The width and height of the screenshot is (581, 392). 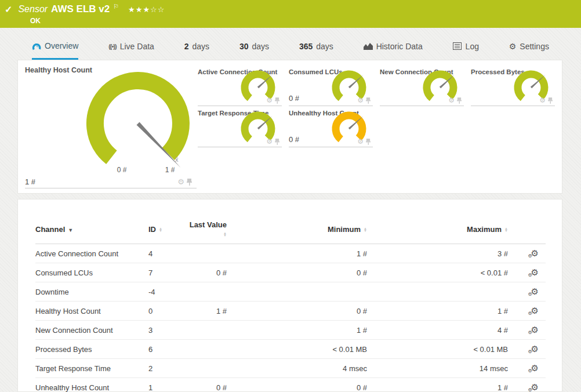 I want to click on table-row: Target Response Time 2 4 msec 14 msec ⚙⚙, so click(x=290, y=369).